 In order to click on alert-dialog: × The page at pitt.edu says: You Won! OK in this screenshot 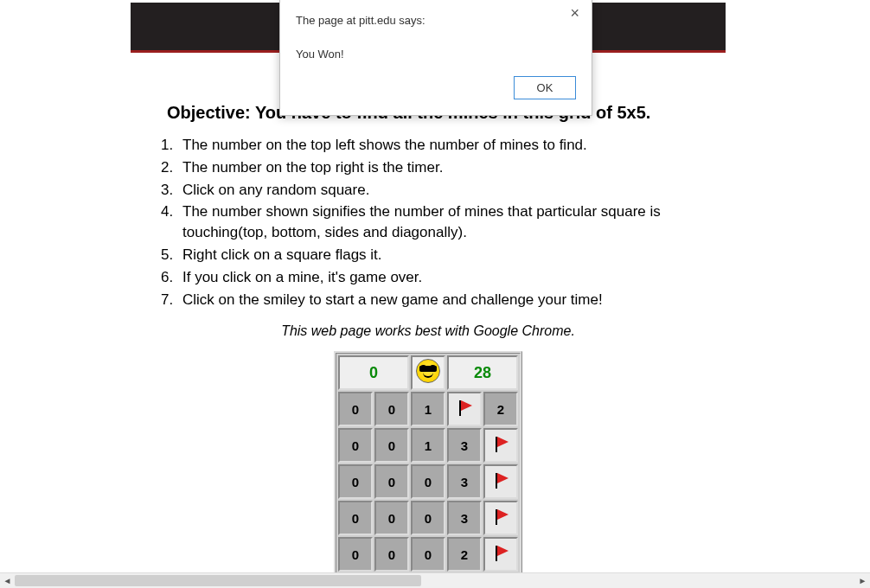, I will do `click(436, 58)`.